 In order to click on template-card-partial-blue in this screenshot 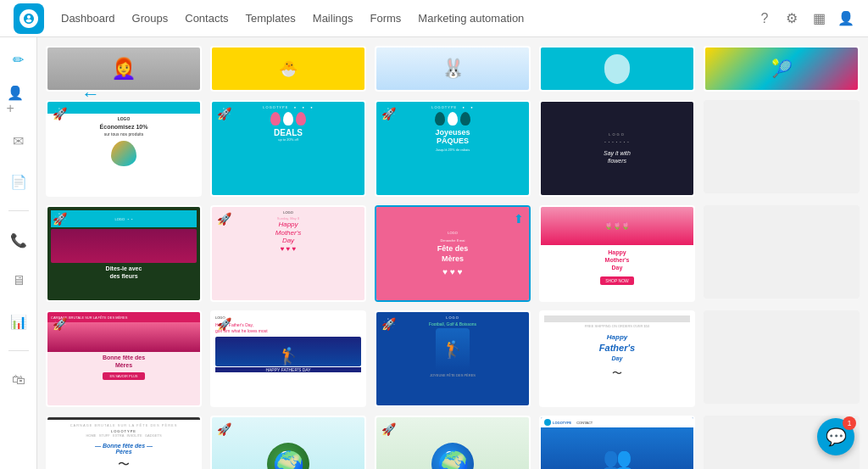, I will do `click(617, 69)`.